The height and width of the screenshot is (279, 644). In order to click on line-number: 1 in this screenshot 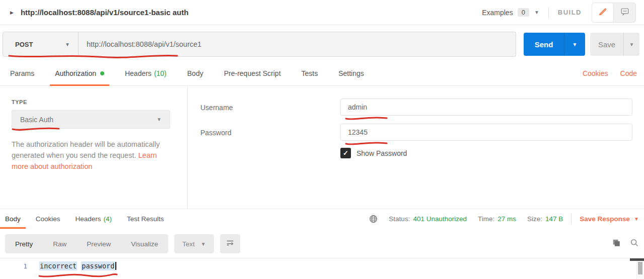, I will do `click(14, 266)`.